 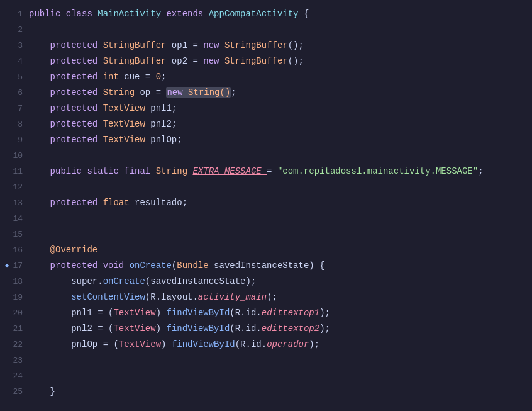 I want to click on method-setcontentview: setContentView, so click(x=108, y=297).